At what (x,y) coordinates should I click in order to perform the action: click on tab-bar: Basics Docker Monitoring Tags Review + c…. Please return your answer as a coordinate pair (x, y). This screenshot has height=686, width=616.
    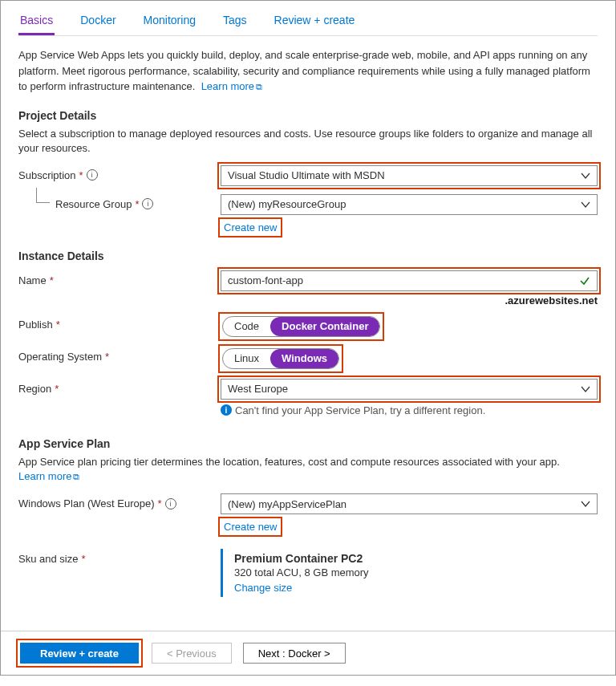
    Looking at the image, I should click on (308, 18).